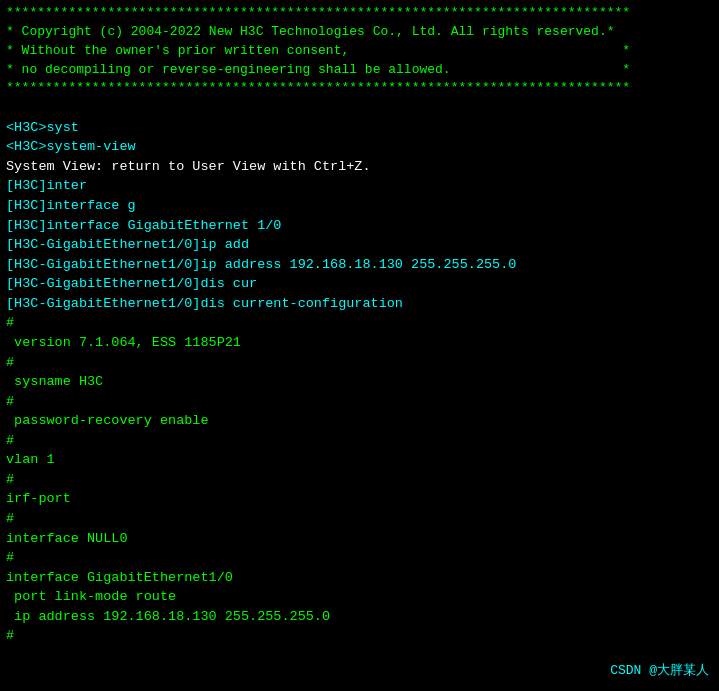 This screenshot has width=719, height=691. What do you see at coordinates (360, 128) in the screenshot?
I see `terminal-line: <H3C>syst` at bounding box center [360, 128].